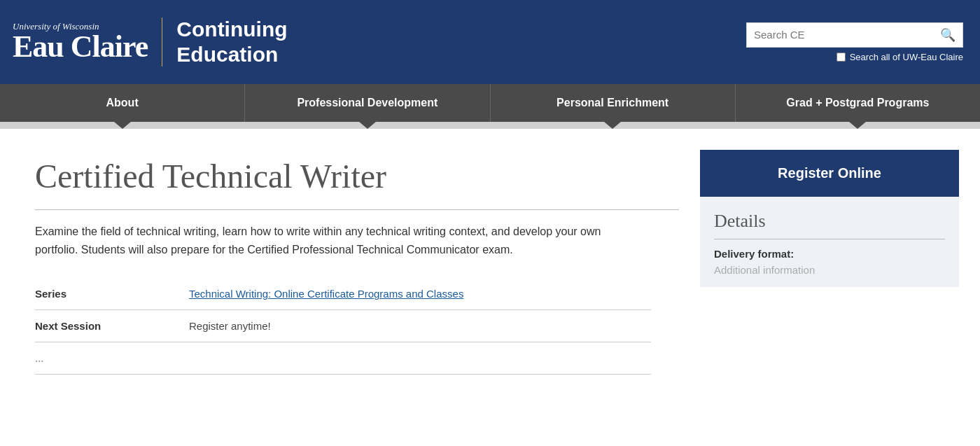  What do you see at coordinates (900, 57) in the screenshot?
I see `search-all-row: Search all of UW-Eau Claire` at bounding box center [900, 57].